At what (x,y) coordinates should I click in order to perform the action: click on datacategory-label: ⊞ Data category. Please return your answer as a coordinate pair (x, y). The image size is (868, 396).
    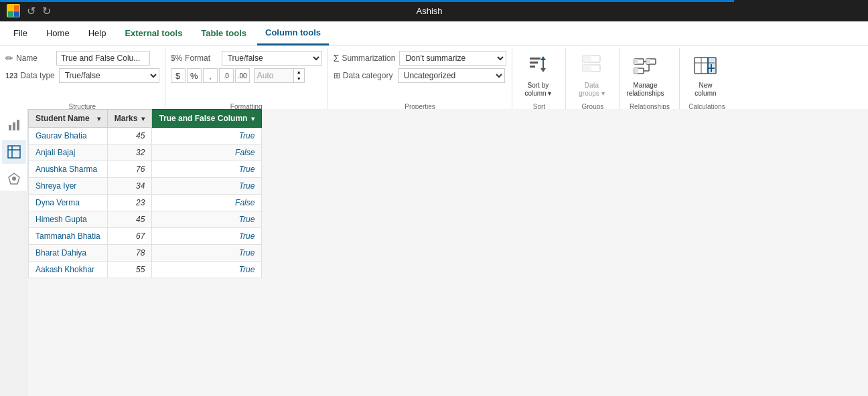
    Looking at the image, I should click on (364, 76).